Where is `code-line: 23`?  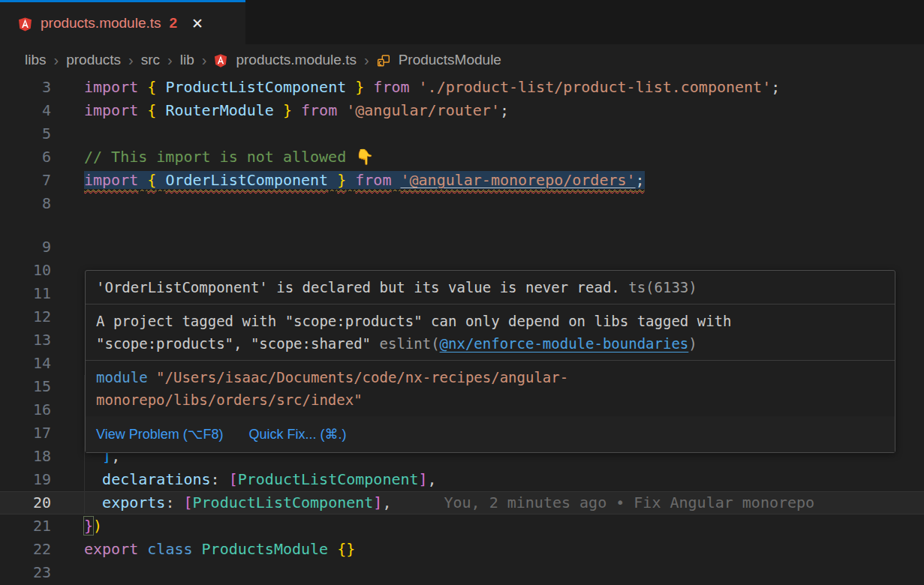
code-line: 23 is located at coordinates (462, 573).